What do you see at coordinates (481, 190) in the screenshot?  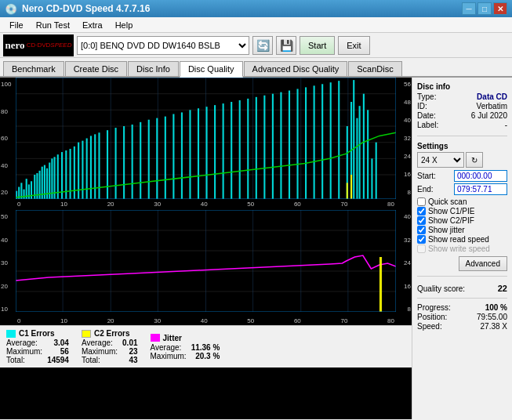 I see `end-time-input` at bounding box center [481, 190].